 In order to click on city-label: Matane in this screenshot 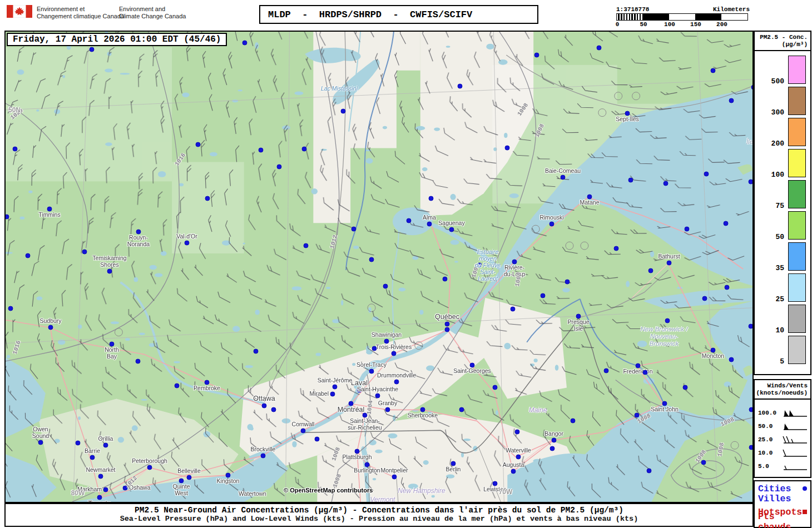, I will do `click(590, 203)`.